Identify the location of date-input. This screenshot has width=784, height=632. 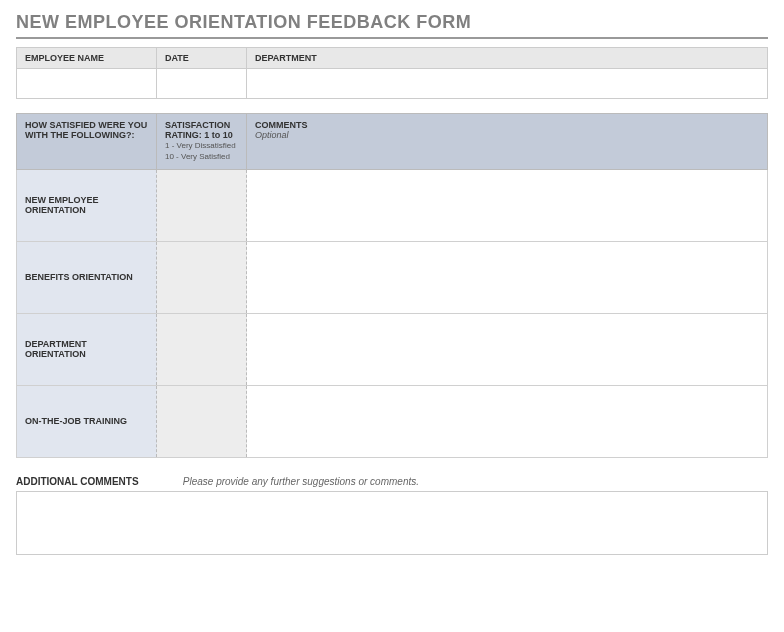
(202, 85).